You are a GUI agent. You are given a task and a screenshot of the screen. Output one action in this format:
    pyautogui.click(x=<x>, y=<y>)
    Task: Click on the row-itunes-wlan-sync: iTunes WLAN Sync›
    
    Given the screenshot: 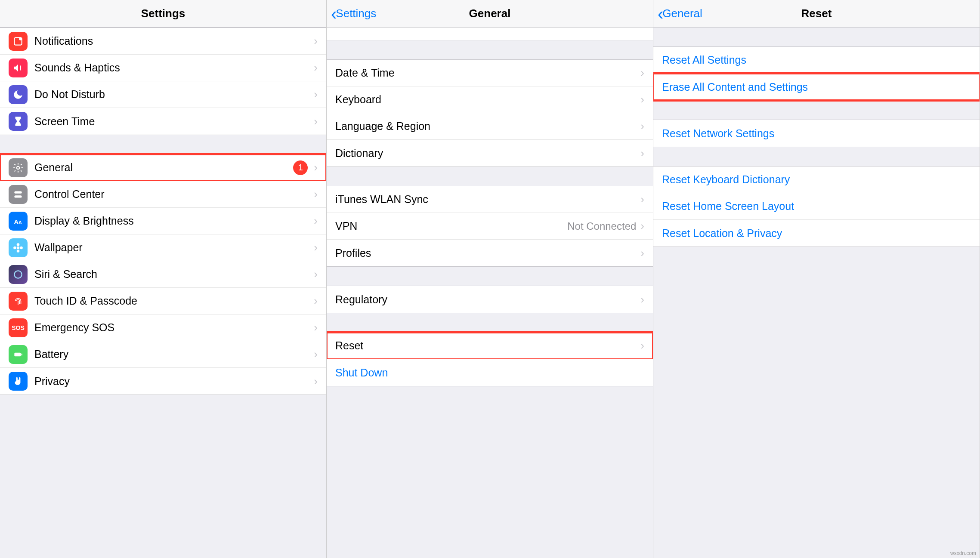 What is the action you would take?
    pyautogui.click(x=490, y=200)
    